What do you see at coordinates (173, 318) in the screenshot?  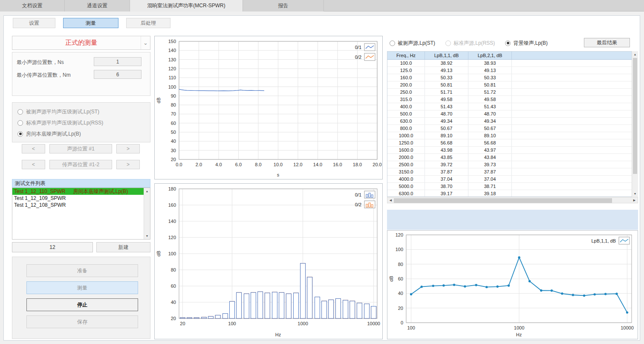 I see `svg-text: 20` at bounding box center [173, 318].